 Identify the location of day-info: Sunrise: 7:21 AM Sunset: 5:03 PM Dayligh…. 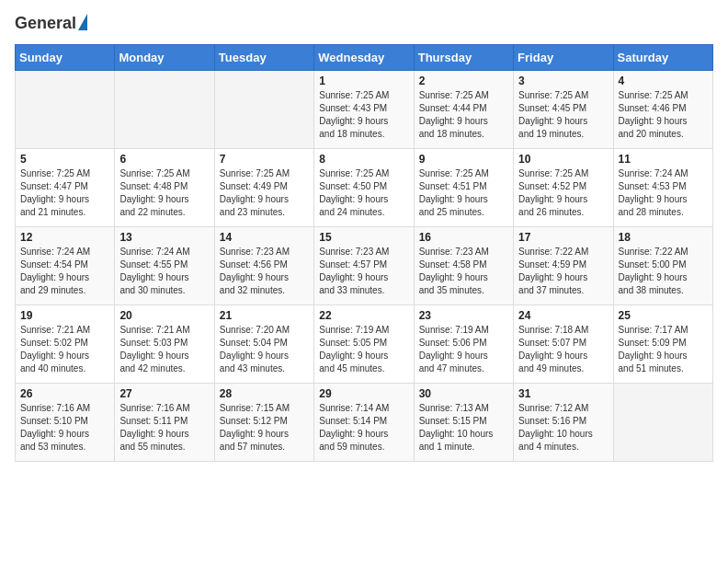
(164, 350).